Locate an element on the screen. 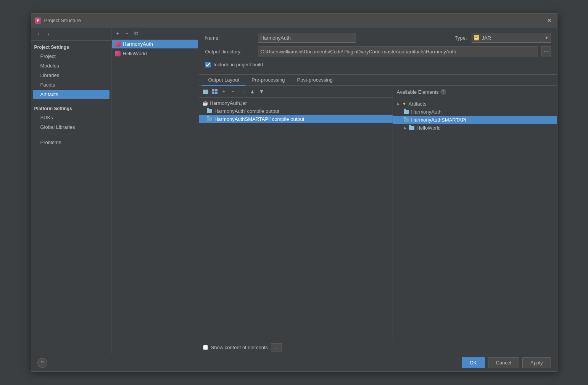  apply-button: Apply is located at coordinates (536, 363).